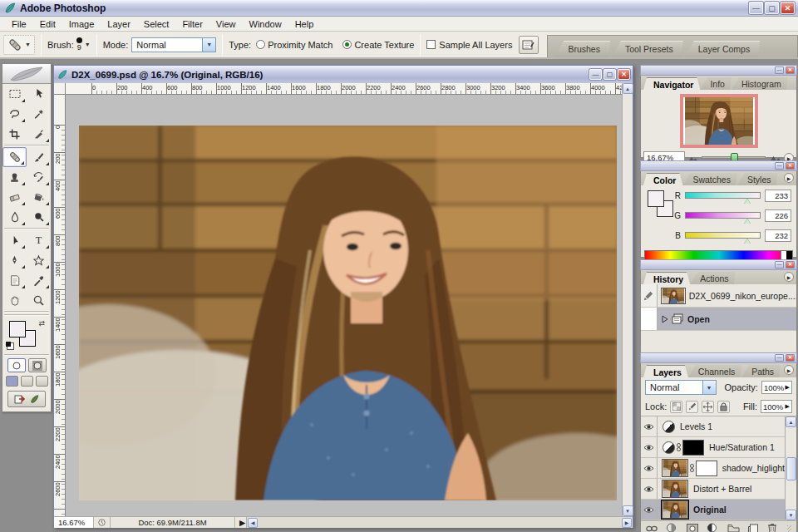 The image size is (798, 532). What do you see at coordinates (778, 236) in the screenshot?
I see `blue-value: 232` at bounding box center [778, 236].